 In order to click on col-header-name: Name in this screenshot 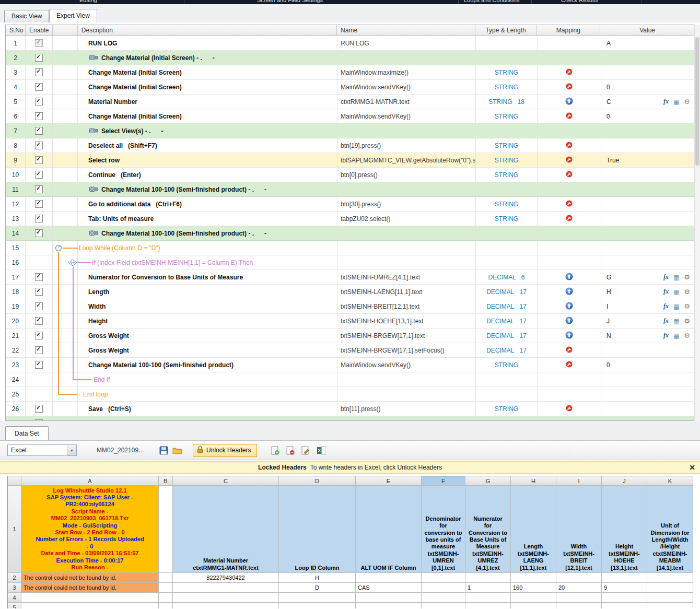, I will do `click(406, 30)`.